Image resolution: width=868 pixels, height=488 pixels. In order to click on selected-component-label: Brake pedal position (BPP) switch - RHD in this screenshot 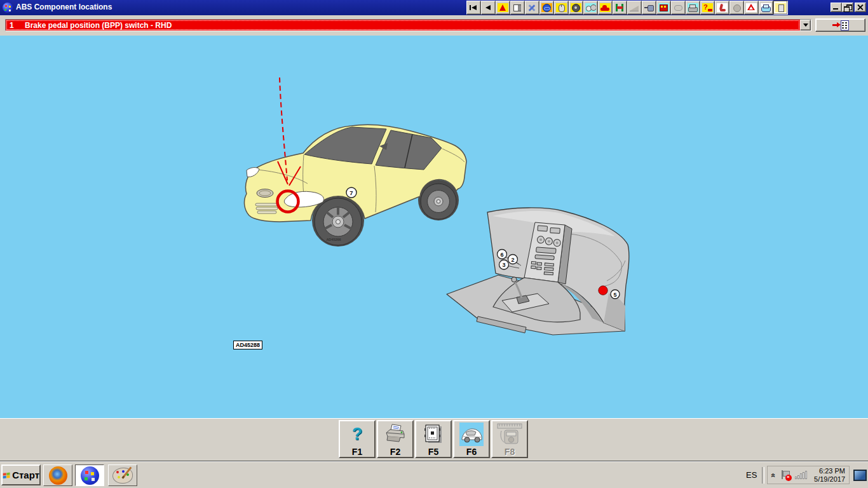, I will do `click(98, 25)`.